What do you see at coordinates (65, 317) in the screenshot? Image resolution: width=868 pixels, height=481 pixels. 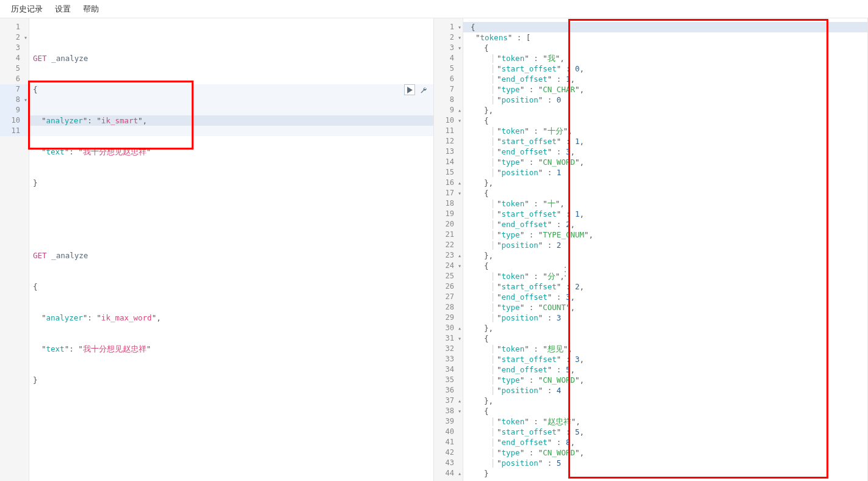 I see `json-key: analyzer` at bounding box center [65, 317].